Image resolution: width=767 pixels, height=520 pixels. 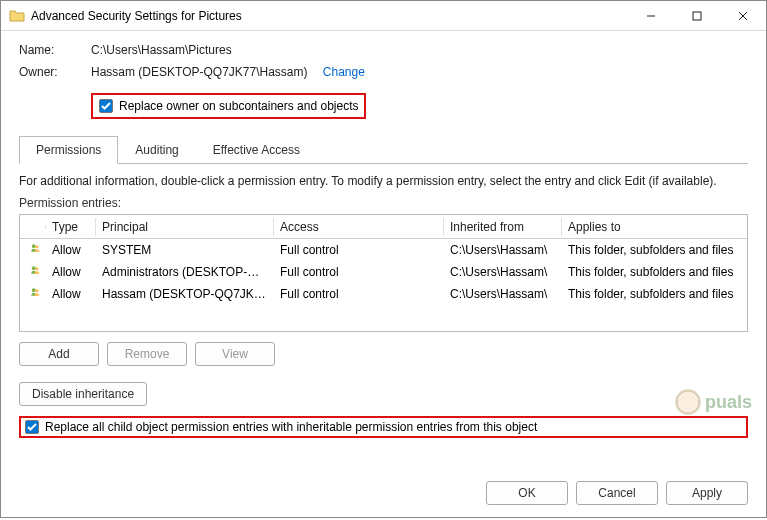 What do you see at coordinates (384, 181) in the screenshot?
I see `info-text: For additional information, double-click…` at bounding box center [384, 181].